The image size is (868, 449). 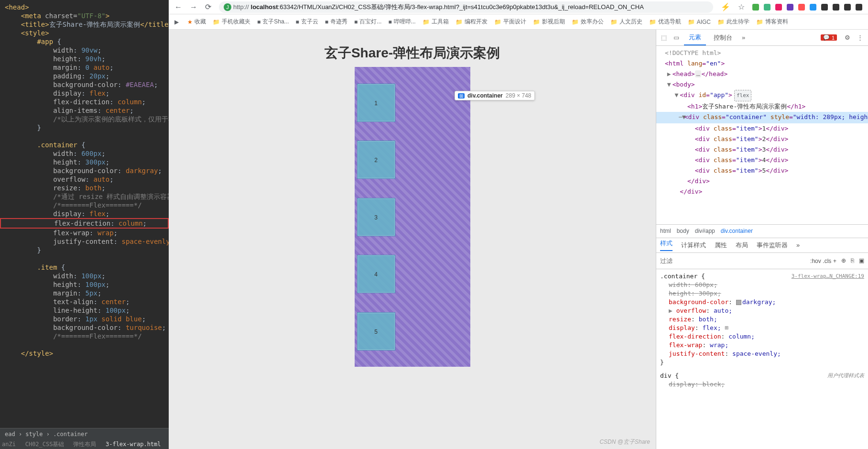 What do you see at coordinates (178, 7) in the screenshot?
I see `back-icon: ←` at bounding box center [178, 7].